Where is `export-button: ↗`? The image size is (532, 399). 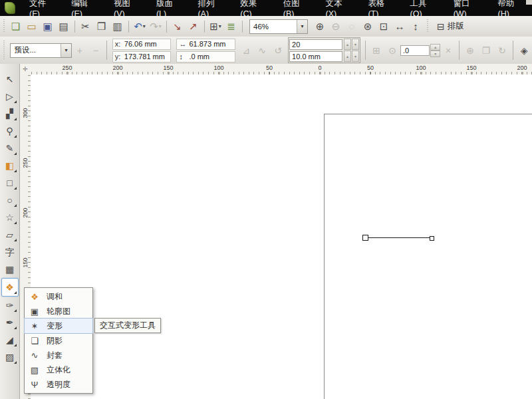 export-button: ↗ is located at coordinates (194, 27).